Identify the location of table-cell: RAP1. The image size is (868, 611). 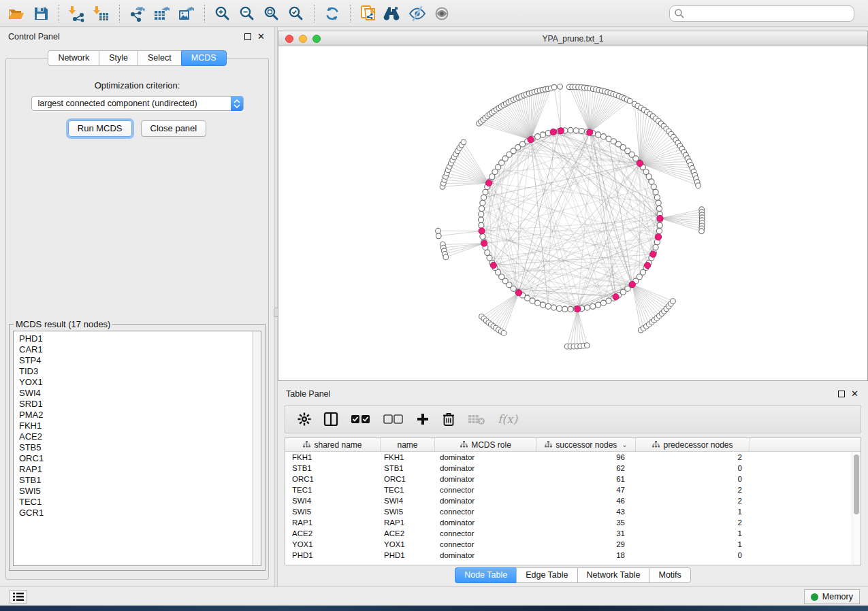
(408, 523).